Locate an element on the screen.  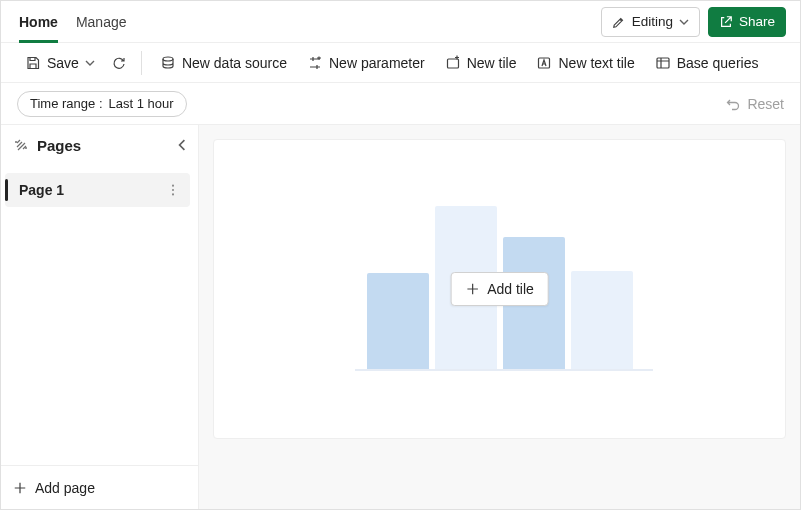
add-tile-label: Add tile is located at coordinates (510, 289).